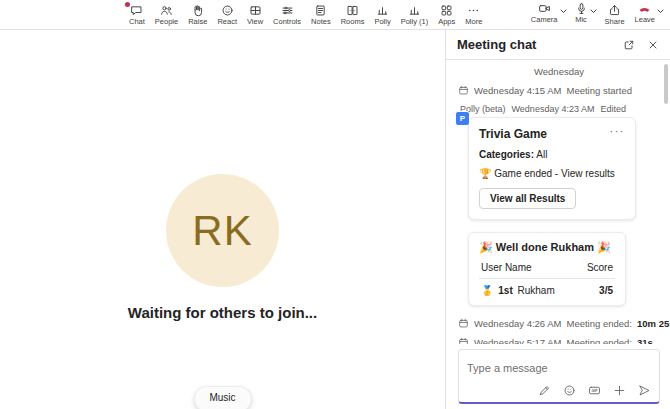  I want to click on react-icon, so click(228, 10).